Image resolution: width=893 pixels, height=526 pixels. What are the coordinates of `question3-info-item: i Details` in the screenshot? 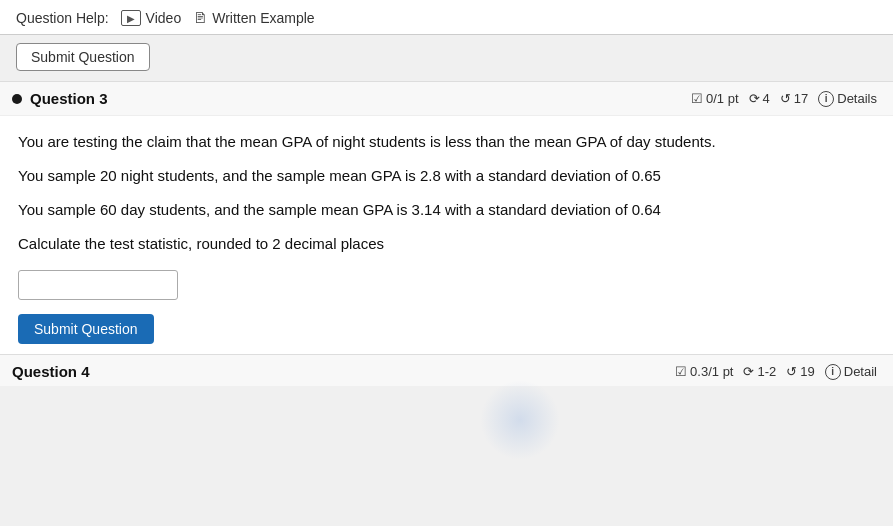 It's located at (848, 99).